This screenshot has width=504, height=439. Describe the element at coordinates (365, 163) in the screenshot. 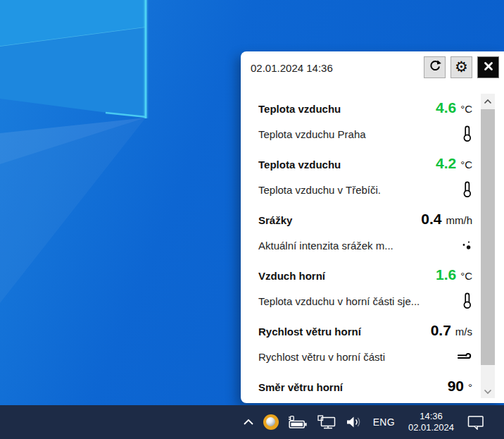

I see `sensor-row-top: Teplota vzduchu 4.2 °C` at that location.